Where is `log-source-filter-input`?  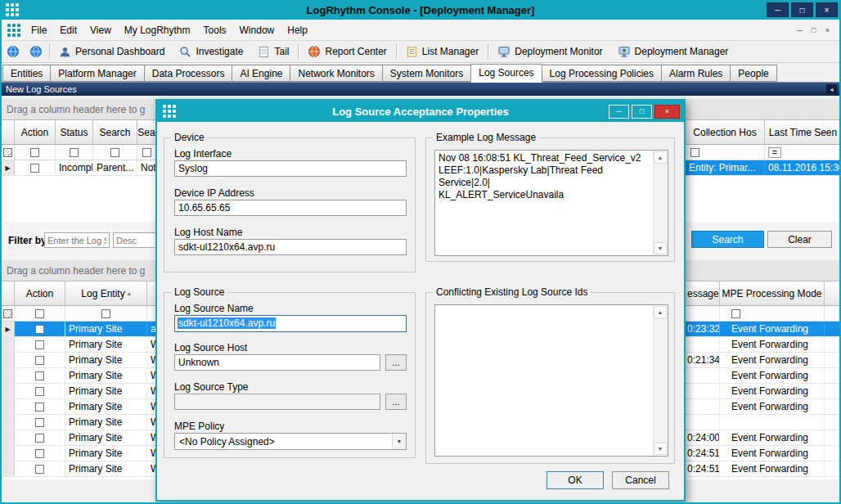
log-source-filter-input is located at coordinates (77, 241).